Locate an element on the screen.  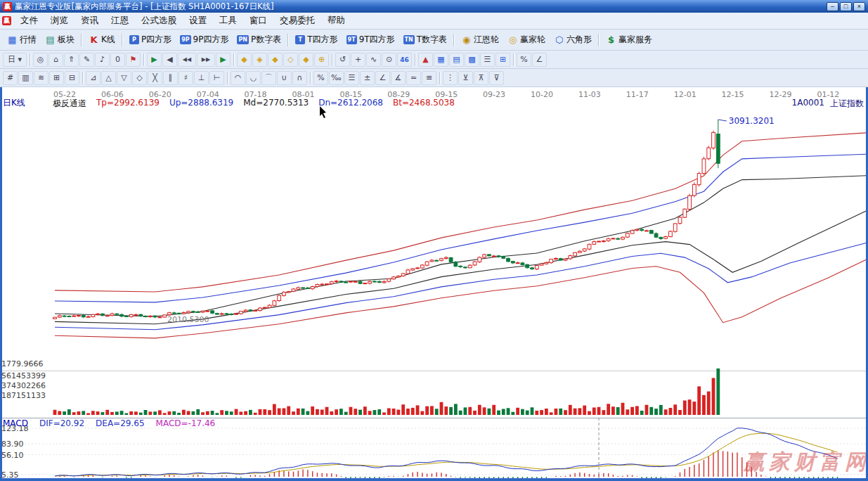
tool-icon-button: ▤ is located at coordinates (457, 60).